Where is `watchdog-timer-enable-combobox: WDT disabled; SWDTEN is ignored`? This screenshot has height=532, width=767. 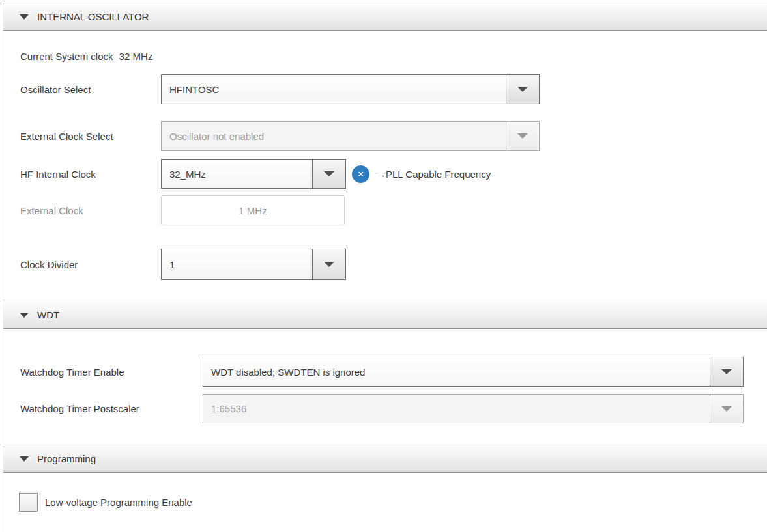 watchdog-timer-enable-combobox: WDT disabled; SWDTEN is ignored is located at coordinates (473, 372).